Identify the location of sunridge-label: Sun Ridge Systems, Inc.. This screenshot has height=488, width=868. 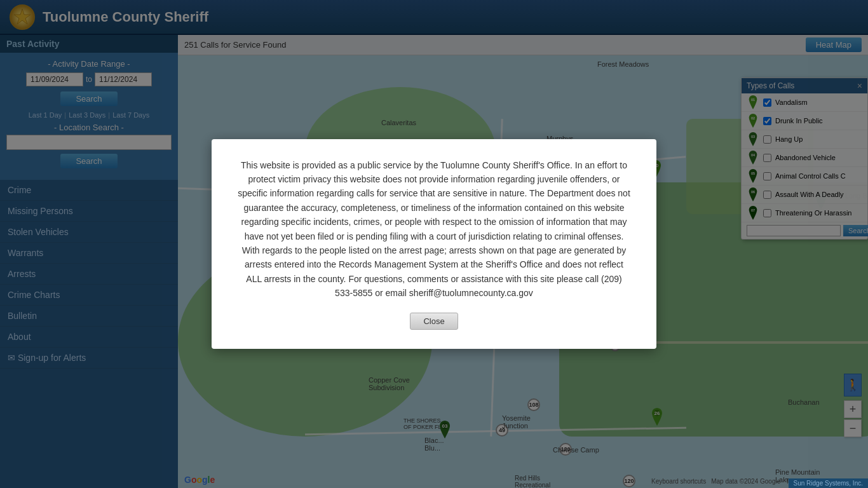
(829, 483).